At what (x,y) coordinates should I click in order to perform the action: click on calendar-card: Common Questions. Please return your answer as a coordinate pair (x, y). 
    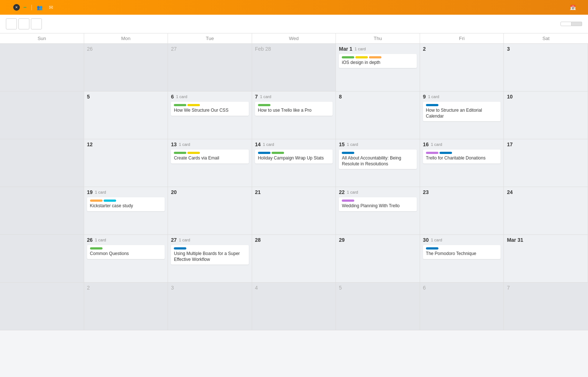
    Looking at the image, I should click on (126, 252).